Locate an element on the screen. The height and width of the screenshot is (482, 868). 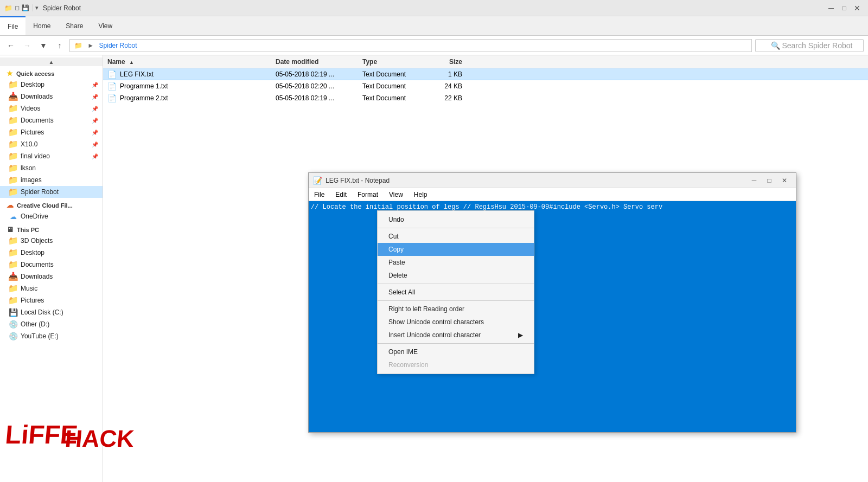
sidebar-item-documents-pc: 📁 Documents is located at coordinates (51, 265).